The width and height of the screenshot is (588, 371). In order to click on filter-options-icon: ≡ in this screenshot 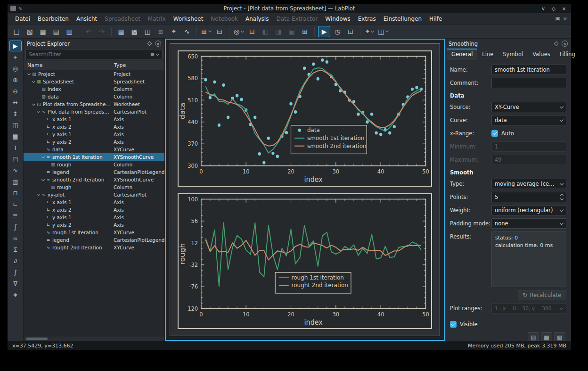, I will do `click(155, 55)`.